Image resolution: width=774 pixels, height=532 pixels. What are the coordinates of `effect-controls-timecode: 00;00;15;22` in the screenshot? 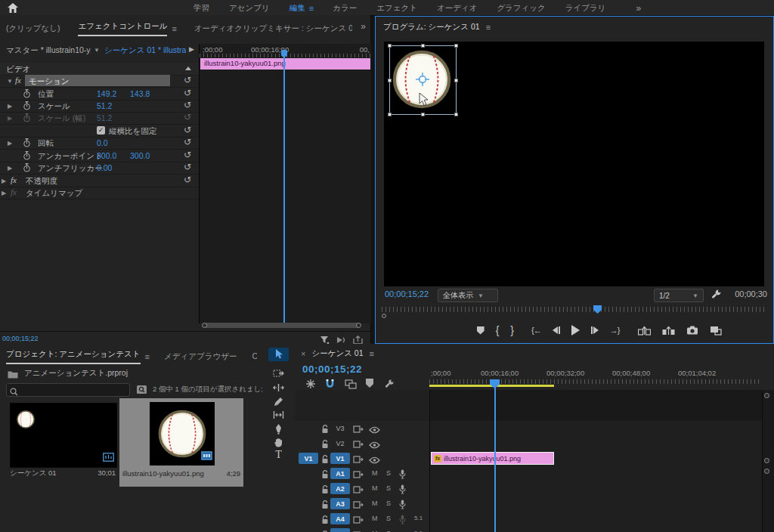 It's located at (20, 339).